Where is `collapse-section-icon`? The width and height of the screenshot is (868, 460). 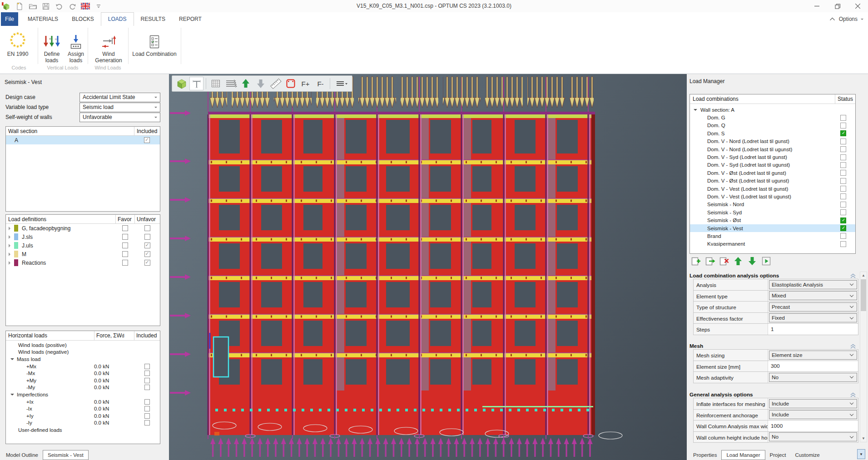 collapse-section-icon is located at coordinates (853, 346).